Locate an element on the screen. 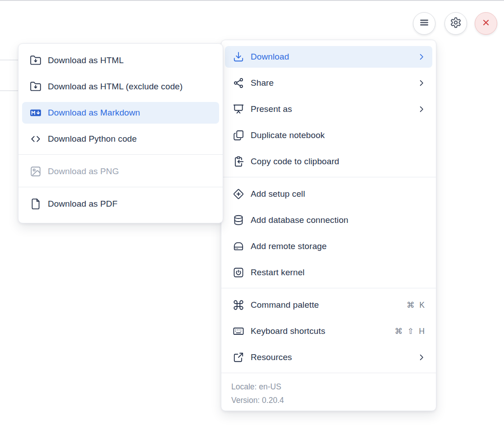 This screenshot has height=444, width=504. window-top-border is located at coordinates (252, 0).